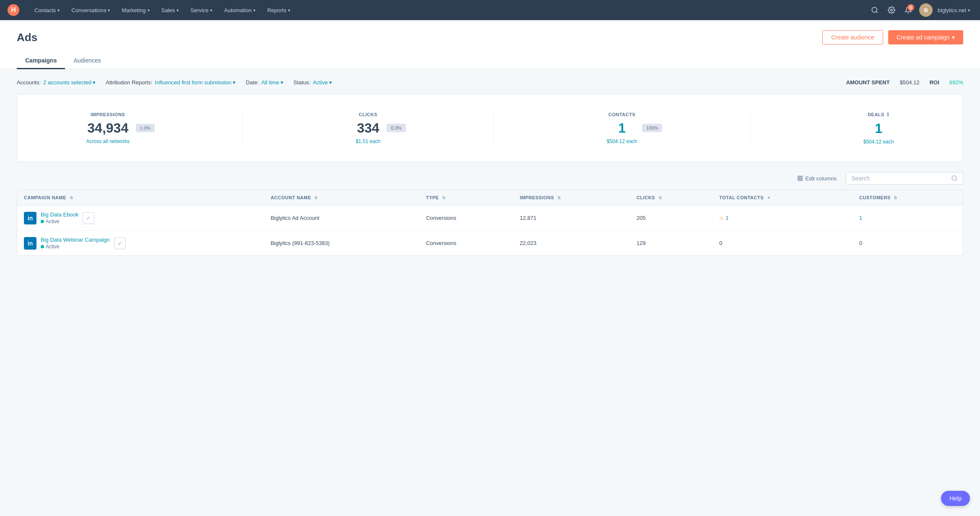  What do you see at coordinates (905, 178) in the screenshot?
I see `search-box` at bounding box center [905, 178].